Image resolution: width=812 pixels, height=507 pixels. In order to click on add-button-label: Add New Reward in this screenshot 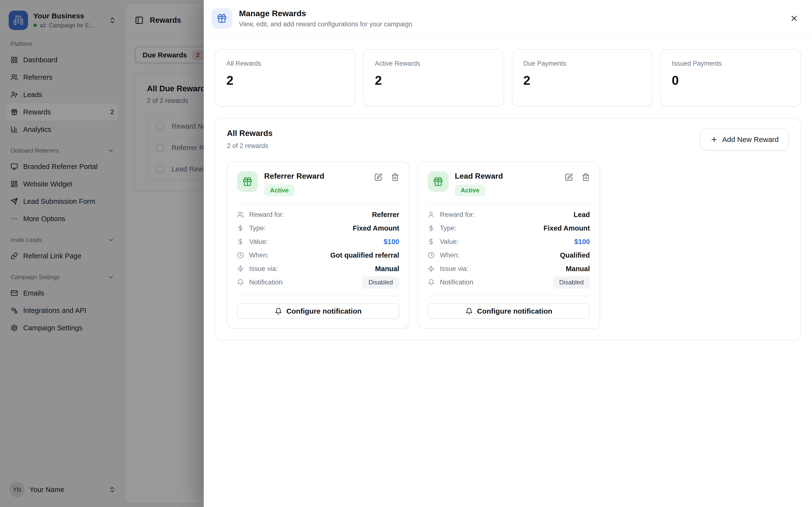, I will do `click(751, 139)`.